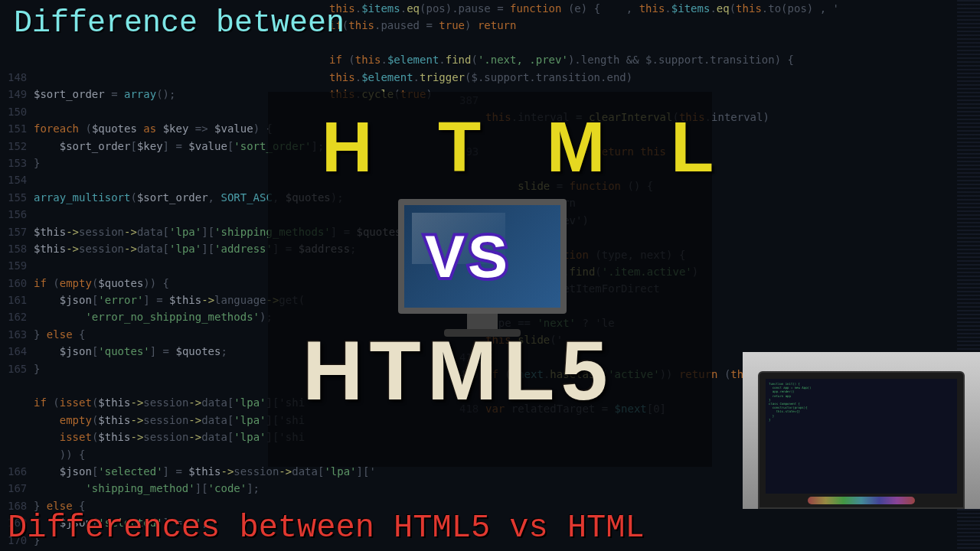  What do you see at coordinates (468, 257) in the screenshot?
I see `label-vs: VS` at bounding box center [468, 257].